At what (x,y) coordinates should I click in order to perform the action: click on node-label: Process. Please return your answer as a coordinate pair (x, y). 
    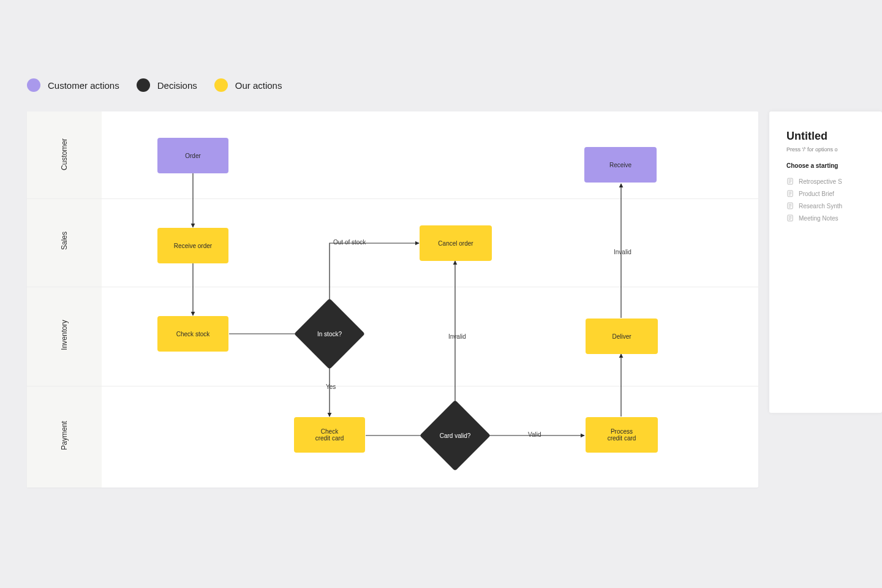
    Looking at the image, I should click on (622, 431).